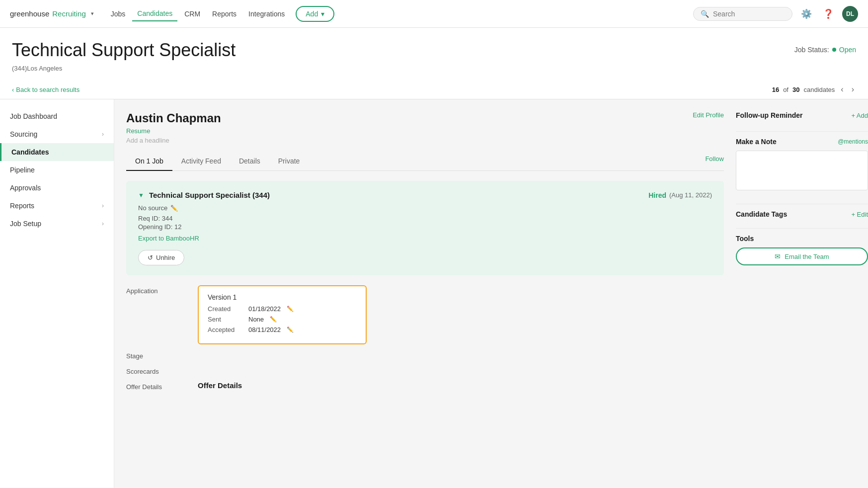 The height and width of the screenshot is (488, 868). What do you see at coordinates (802, 142) in the screenshot?
I see `note-header: Make a Note @mentions` at bounding box center [802, 142].